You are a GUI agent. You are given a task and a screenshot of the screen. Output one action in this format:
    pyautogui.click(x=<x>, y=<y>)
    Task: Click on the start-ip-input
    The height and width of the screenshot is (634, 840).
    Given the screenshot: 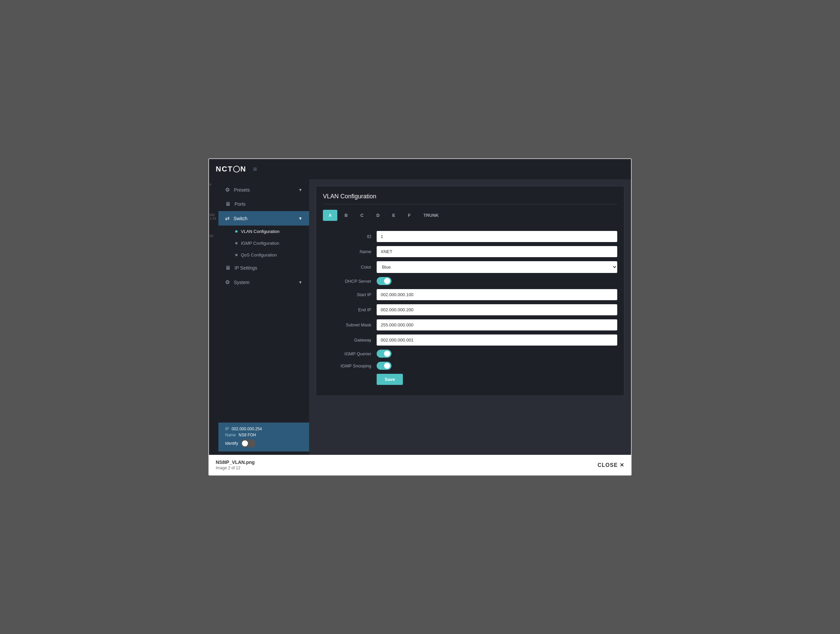 What is the action you would take?
    pyautogui.click(x=497, y=295)
    